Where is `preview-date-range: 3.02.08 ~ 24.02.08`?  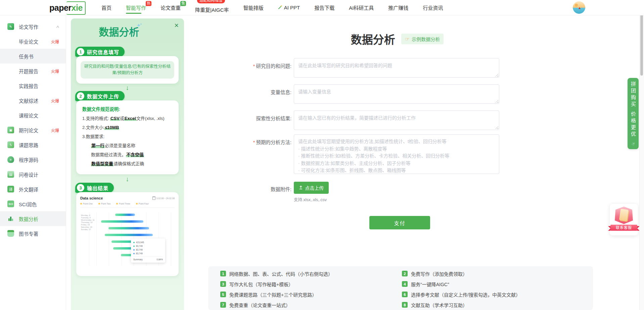
preview-date-range: 3.02.08 ~ 24.02.08 is located at coordinates (164, 198).